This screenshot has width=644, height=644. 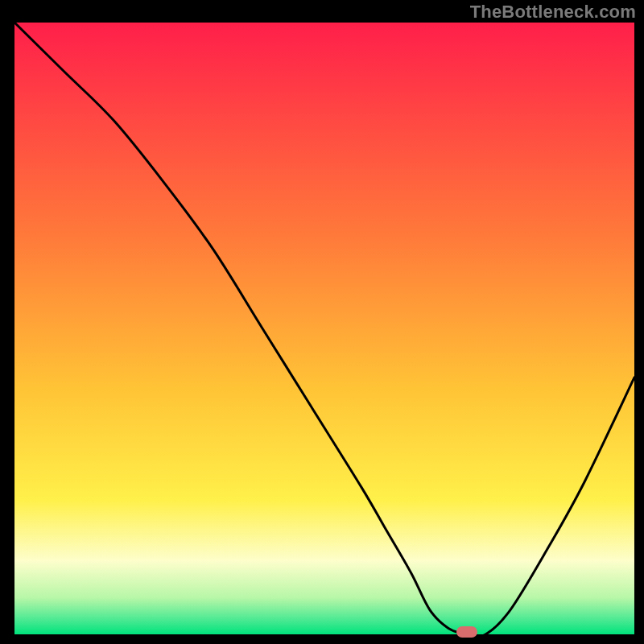 What do you see at coordinates (467, 632) in the screenshot?
I see `optimal-point-marker` at bounding box center [467, 632].